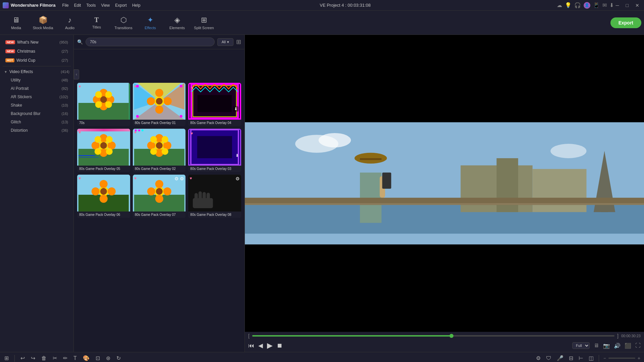 The width and height of the screenshot is (644, 362). What do you see at coordinates (581, 346) in the screenshot?
I see `quality-select: Full 1/2 1/4` at bounding box center [581, 346].